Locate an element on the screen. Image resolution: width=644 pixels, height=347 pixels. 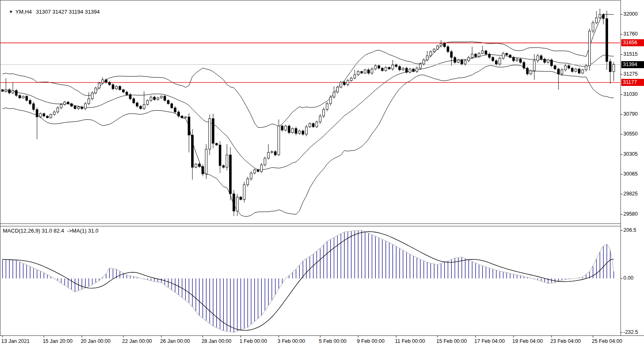
macd-axis-label: -232.5 is located at coordinates (631, 332).